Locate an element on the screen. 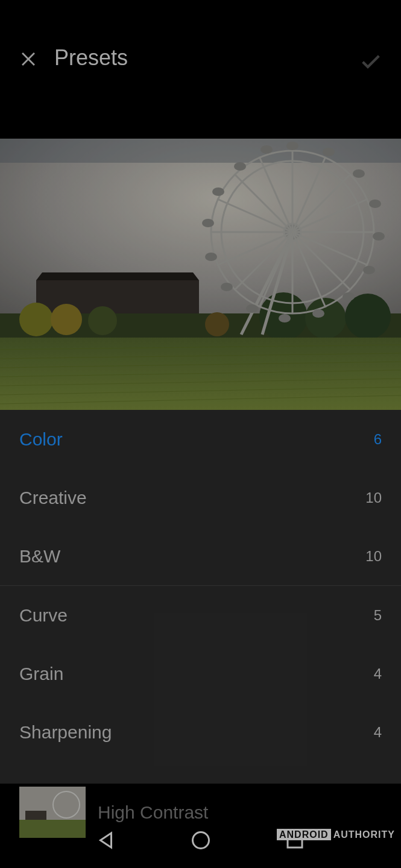 The width and height of the screenshot is (401, 868). watermark: ANDROIDAUTHORITY is located at coordinates (336, 835).